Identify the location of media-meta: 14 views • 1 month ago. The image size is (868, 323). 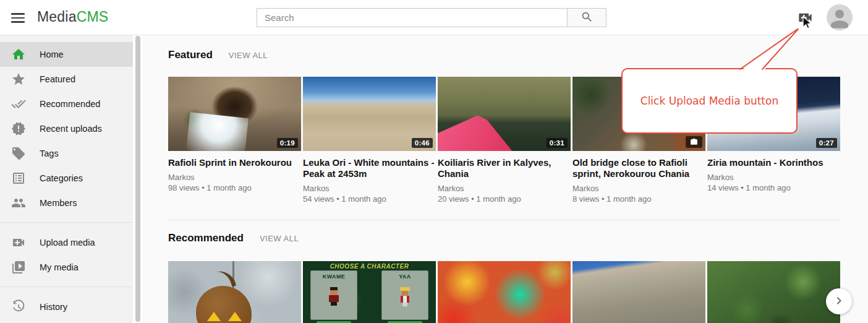
(774, 188).